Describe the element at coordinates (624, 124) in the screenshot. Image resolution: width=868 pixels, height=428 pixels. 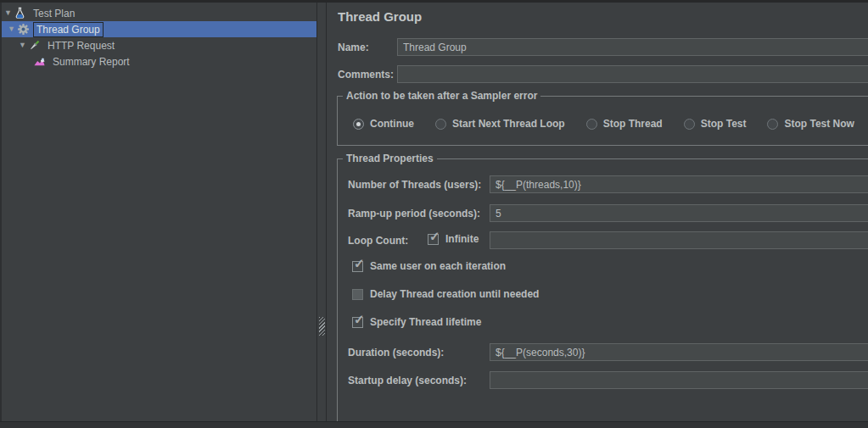
I see `radio-stop-thread: Stop Thread` at that location.